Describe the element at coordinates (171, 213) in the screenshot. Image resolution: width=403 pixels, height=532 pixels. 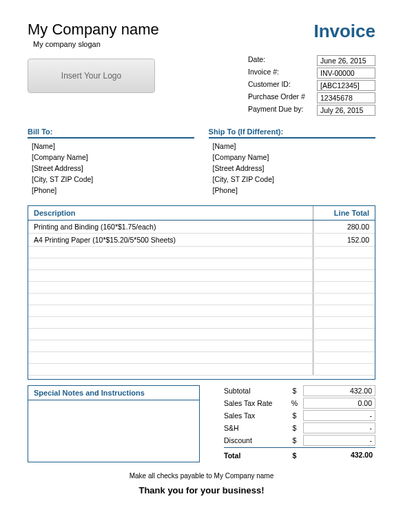
I see `description-header: Description` at that location.